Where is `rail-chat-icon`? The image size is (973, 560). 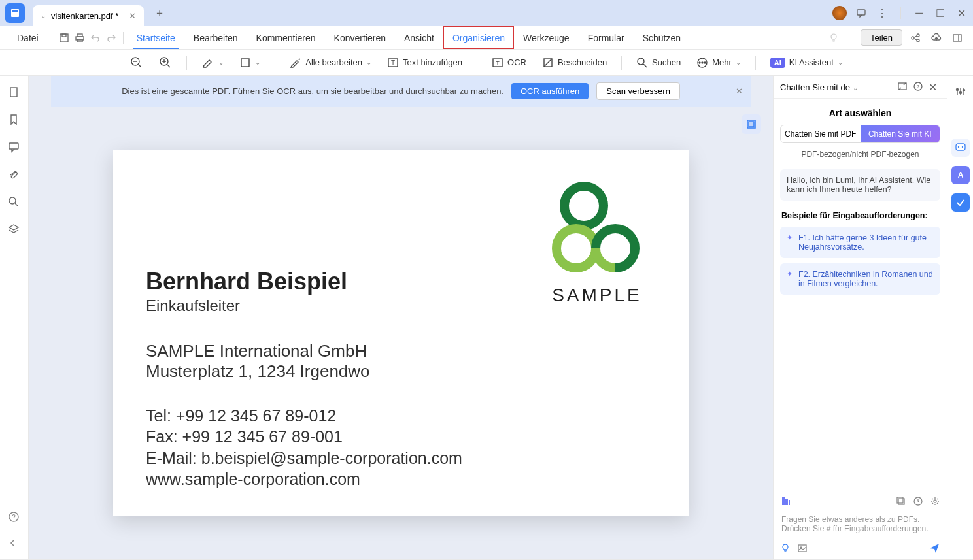 rail-chat-icon is located at coordinates (961, 148).